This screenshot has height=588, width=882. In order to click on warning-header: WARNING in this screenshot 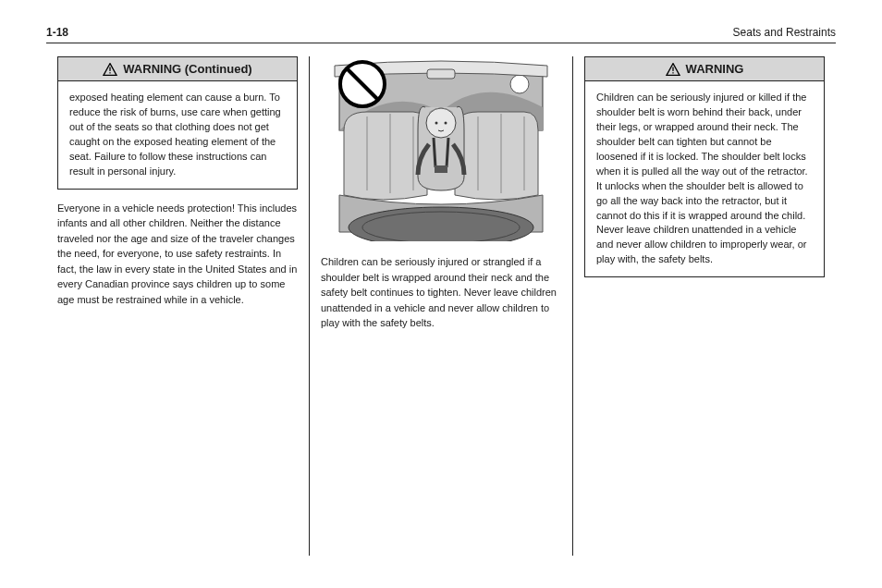, I will do `click(704, 69)`.